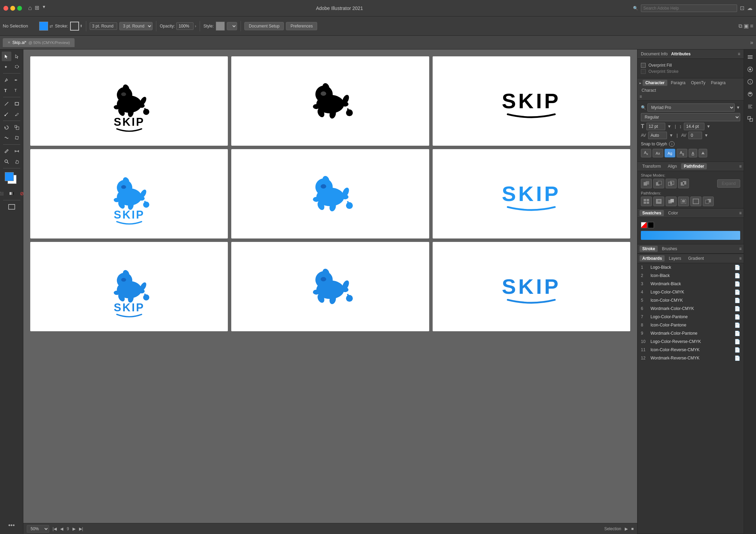  Describe the element at coordinates (17, 127) in the screenshot. I see `scale-tool` at that location.